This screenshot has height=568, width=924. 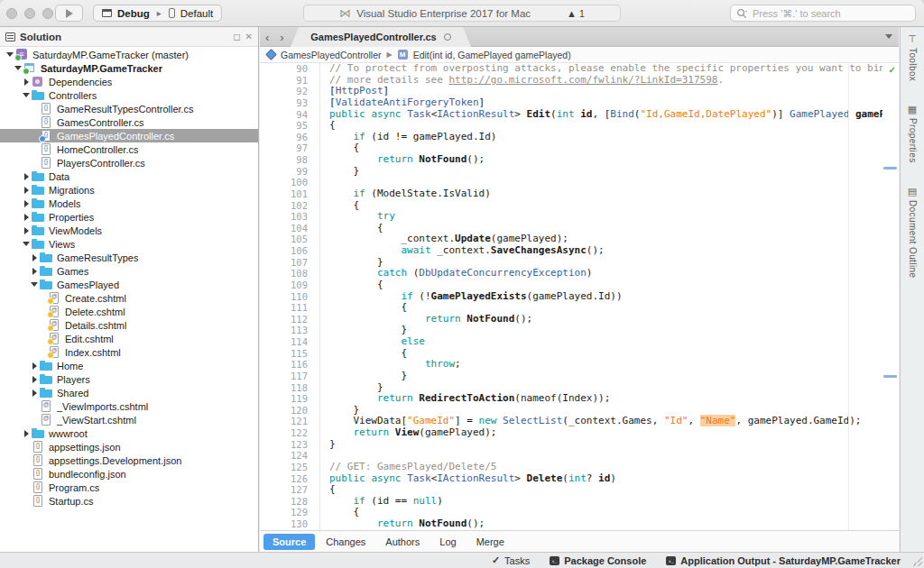 I want to click on tab-source: Source, so click(x=289, y=542).